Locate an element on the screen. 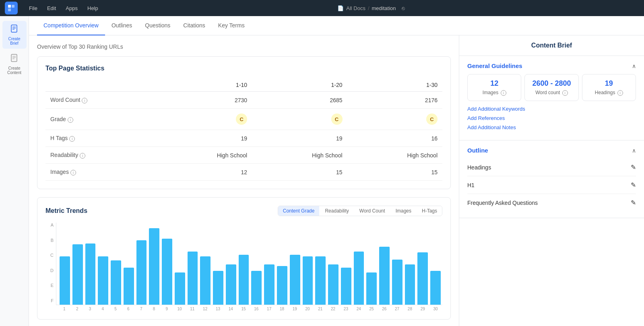 This screenshot has height=326, width=644. filter-h-tags: H-Tags is located at coordinates (429, 211).